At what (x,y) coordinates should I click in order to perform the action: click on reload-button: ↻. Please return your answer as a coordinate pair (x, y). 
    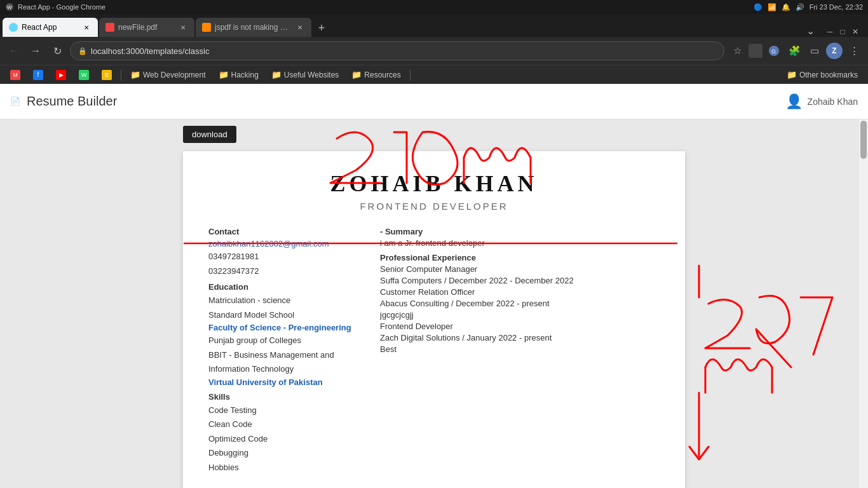
    Looking at the image, I should click on (57, 51).